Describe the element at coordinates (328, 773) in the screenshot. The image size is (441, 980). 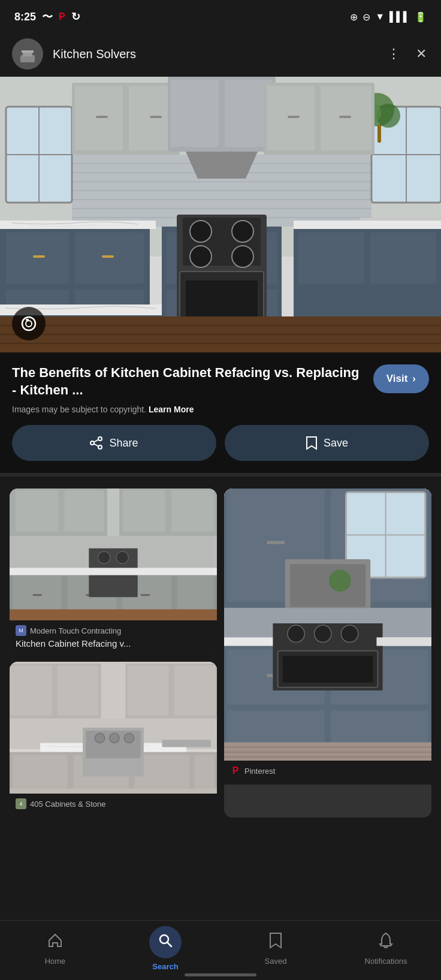
I see `item-2-label: P Pinterest` at that location.